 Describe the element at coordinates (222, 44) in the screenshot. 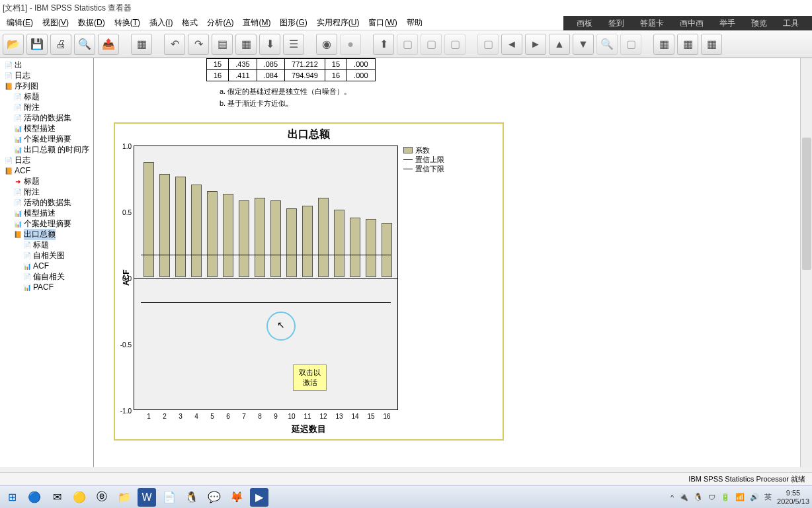

I see `dialog-recall-button: ▤` at that location.